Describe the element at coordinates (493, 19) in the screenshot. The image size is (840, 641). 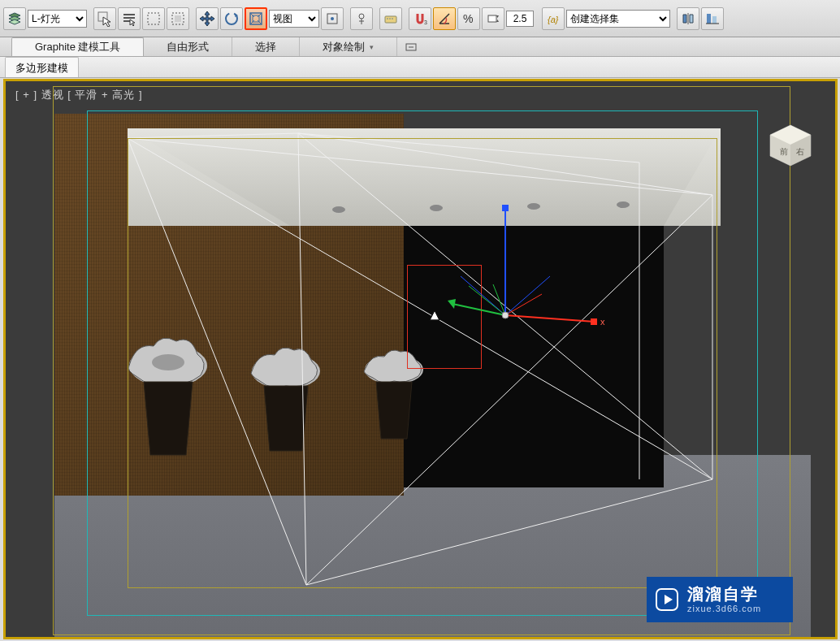
I see `spinner-snap-icon` at that location.